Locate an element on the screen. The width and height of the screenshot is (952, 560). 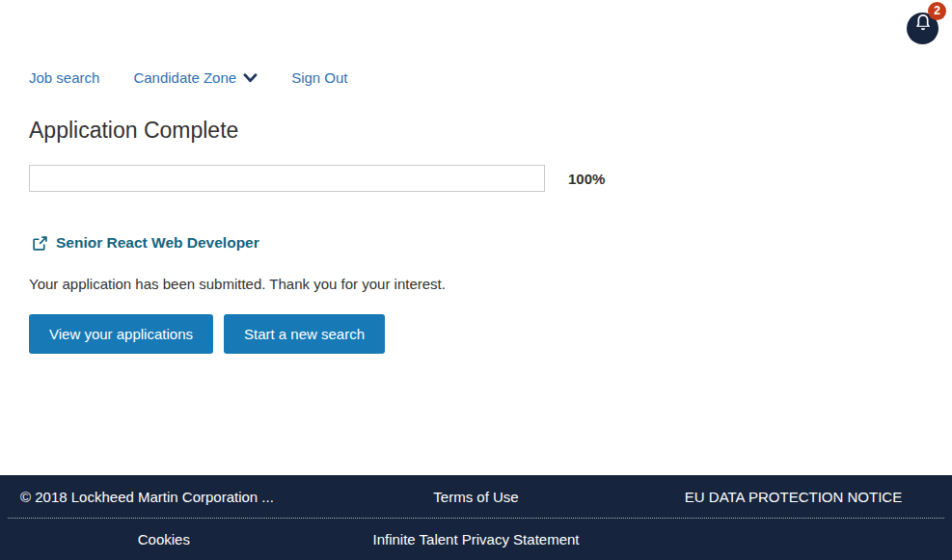
footer-row-2: Cookies Infinite Talent Privacy Statemen… is located at coordinates (476, 539).